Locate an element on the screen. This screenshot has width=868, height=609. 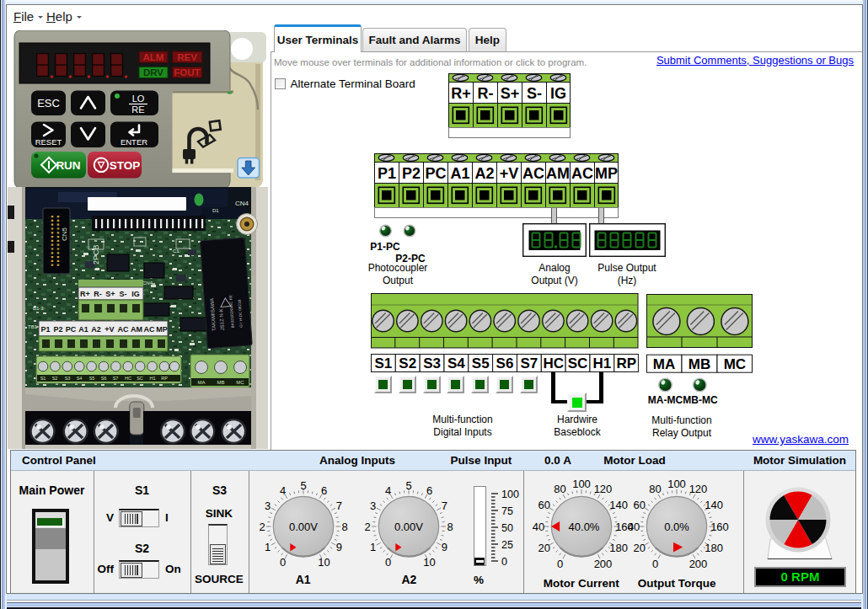
svg-text: 80 is located at coordinates (655, 489).